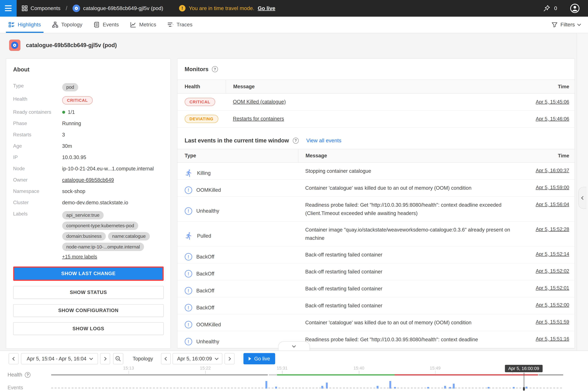 The width and height of the screenshot is (588, 392). Describe the element at coordinates (129, 236) in the screenshot. I see `label-pill: name:catalogue` at that location.